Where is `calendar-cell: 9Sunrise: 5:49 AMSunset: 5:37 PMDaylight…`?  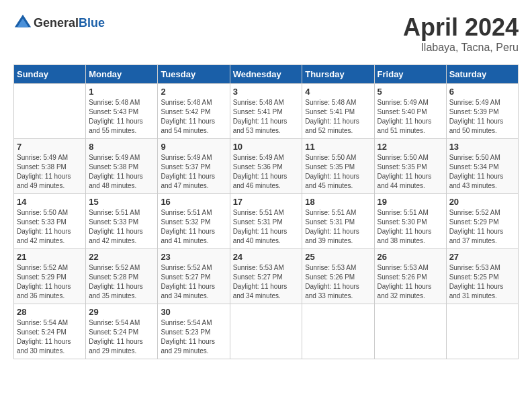
calendar-cell: 9Sunrise: 5:49 AMSunset: 5:37 PMDaylight… is located at coordinates (193, 167).